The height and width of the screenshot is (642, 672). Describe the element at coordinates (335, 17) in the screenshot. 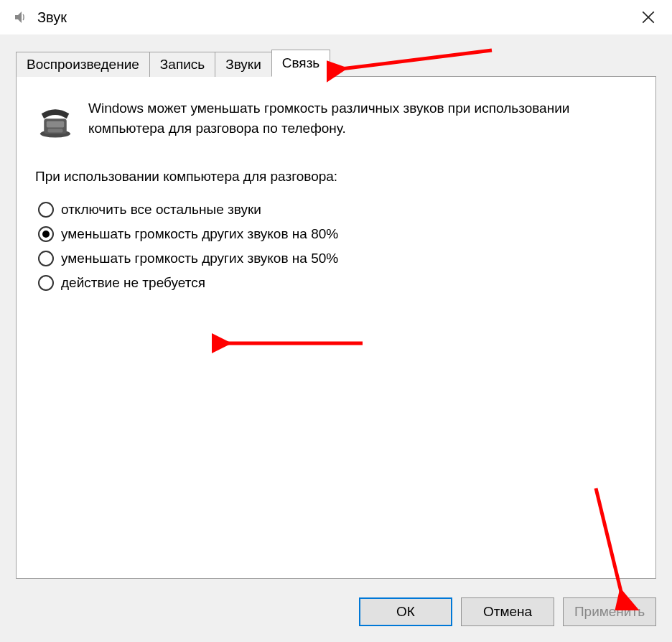

I see `window-title: Звук` at that location.